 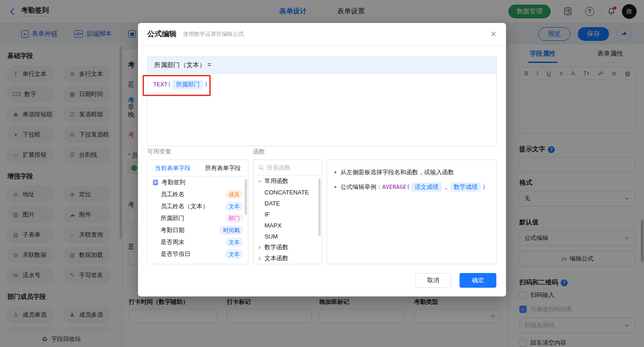 What do you see at coordinates (162, 34) in the screenshot?
I see `modal-title: 公式编辑` at bounding box center [162, 34].